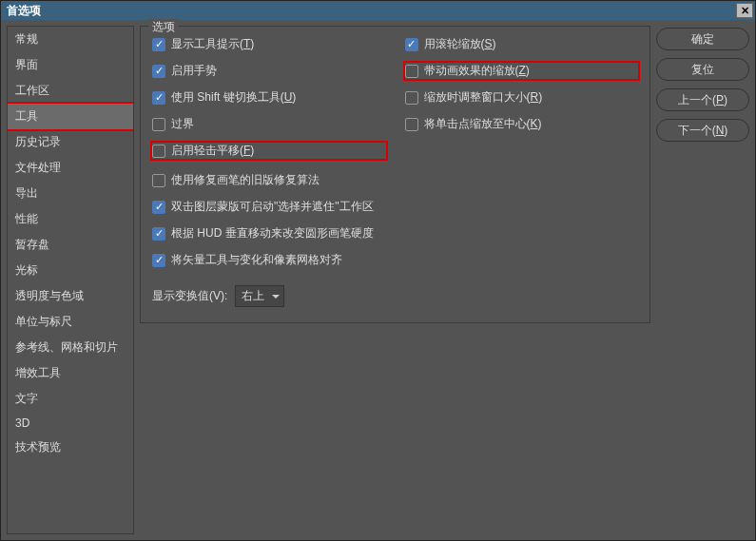  Describe the element at coordinates (703, 280) in the screenshot. I see `buttons-panel: 确定 复位 上一个(P) 下一个(N)` at that location.